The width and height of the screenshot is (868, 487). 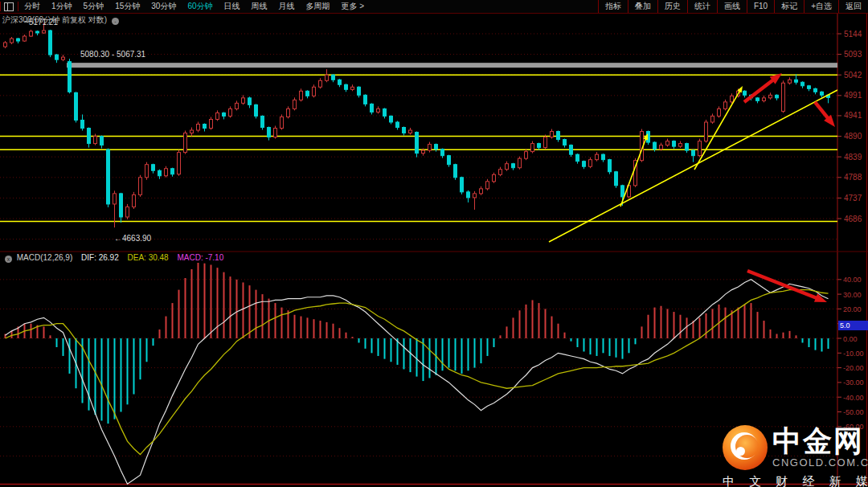 I want to click on period-menu-item: 分时, so click(x=32, y=6).